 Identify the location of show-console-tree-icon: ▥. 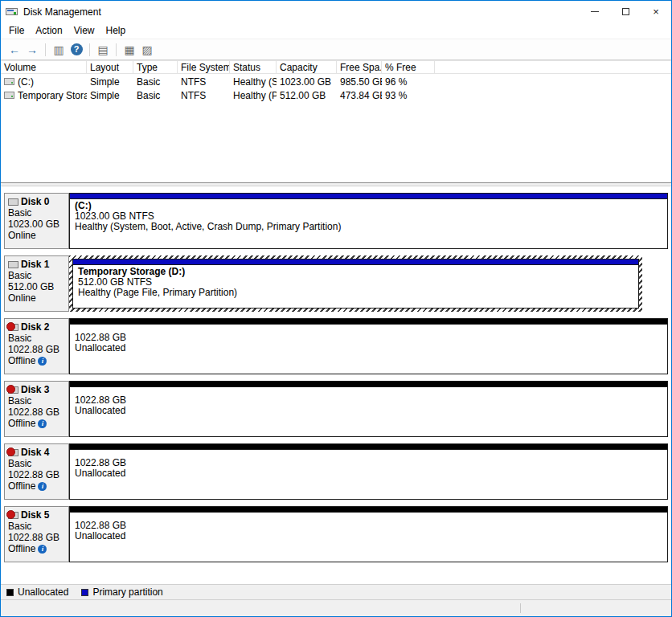
(59, 50).